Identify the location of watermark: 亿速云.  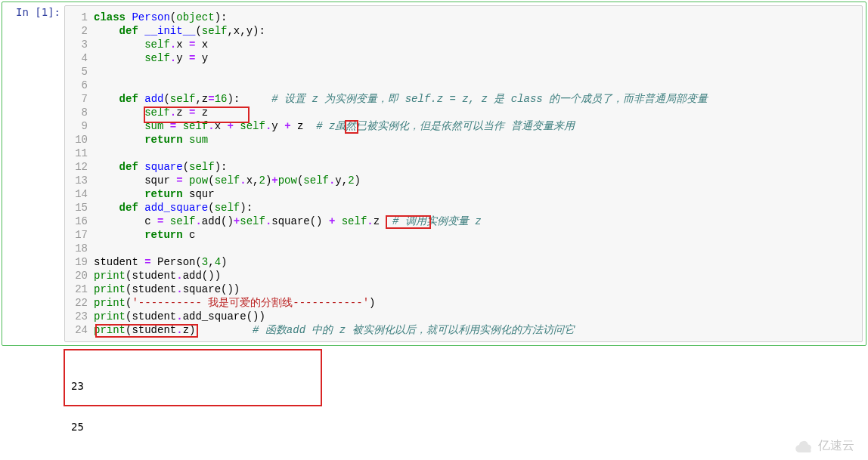
(824, 446).